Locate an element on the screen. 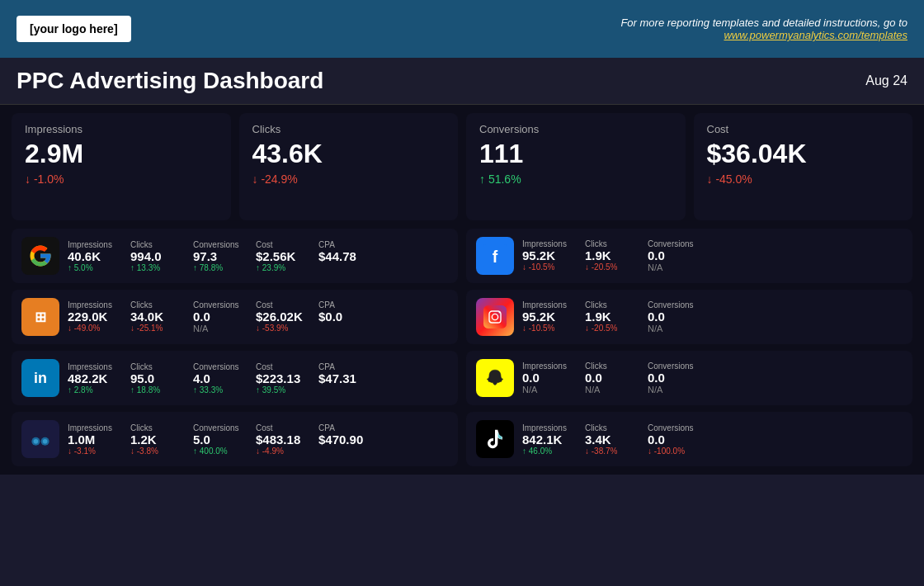 This screenshot has width=924, height=586. stat-item: Impressions 1.0M ↓ -3.1% is located at coordinates (92, 439).